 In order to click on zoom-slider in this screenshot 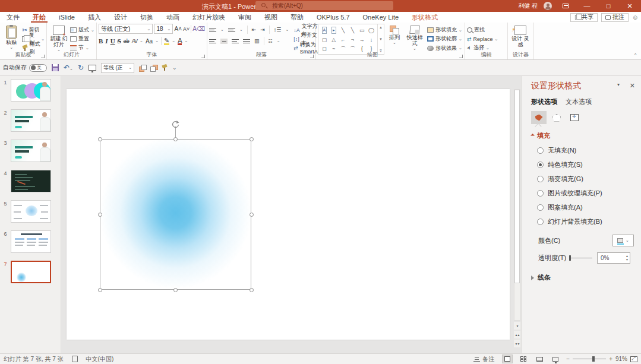, I will do `click(589, 359)`.